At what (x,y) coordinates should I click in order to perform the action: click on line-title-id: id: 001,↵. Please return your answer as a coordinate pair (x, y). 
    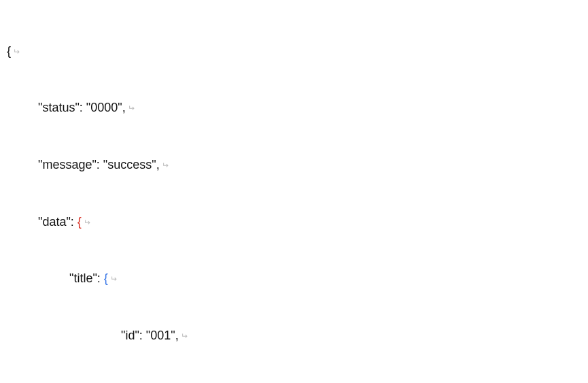
    Looking at the image, I should click on (294, 336).